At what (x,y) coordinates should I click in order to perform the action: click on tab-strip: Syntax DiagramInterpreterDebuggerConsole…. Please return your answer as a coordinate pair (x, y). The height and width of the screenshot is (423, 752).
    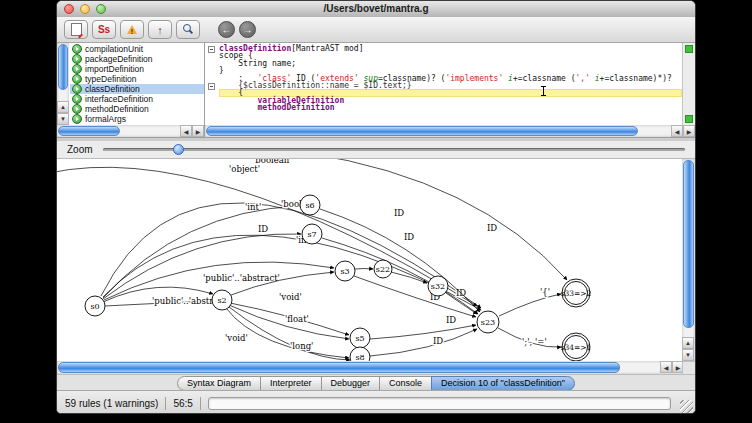
    Looking at the image, I should click on (376, 384).